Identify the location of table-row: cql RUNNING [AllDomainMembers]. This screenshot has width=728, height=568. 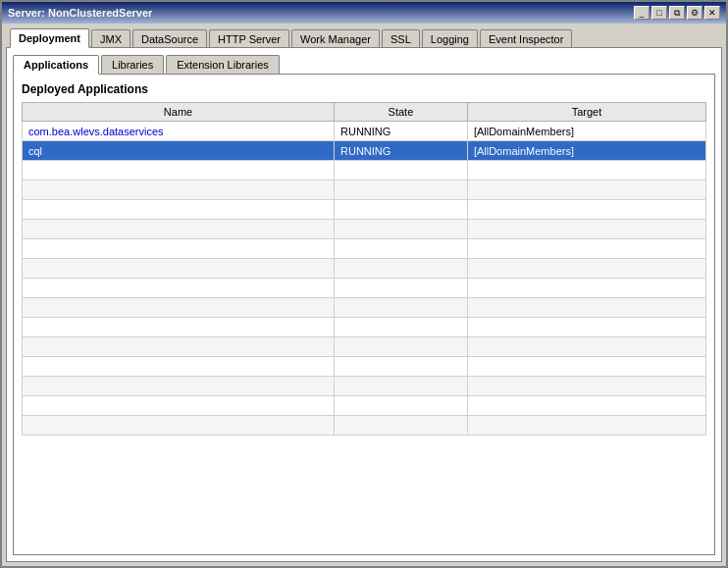
(365, 151).